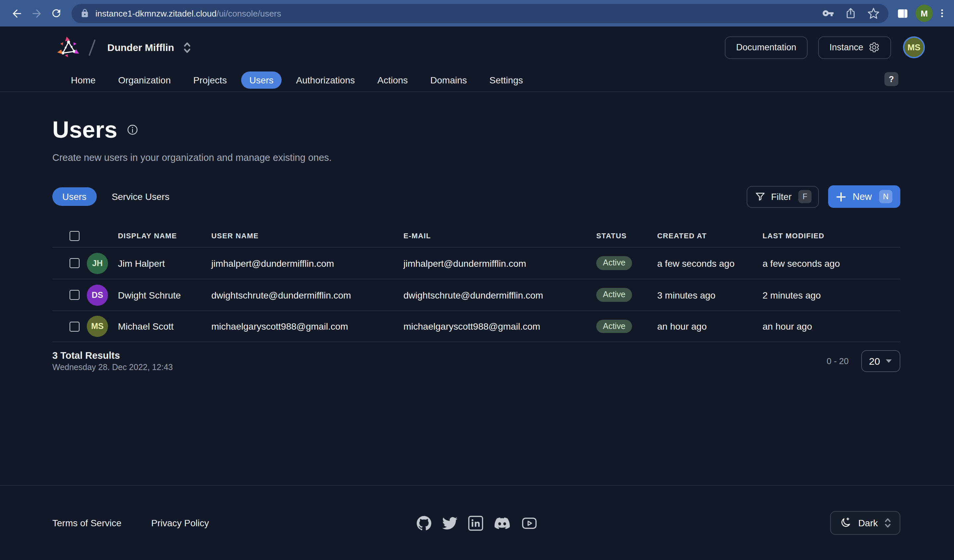 This screenshot has width=954, height=560. Describe the element at coordinates (56, 13) in the screenshot. I see `browser-reload-button` at that location.